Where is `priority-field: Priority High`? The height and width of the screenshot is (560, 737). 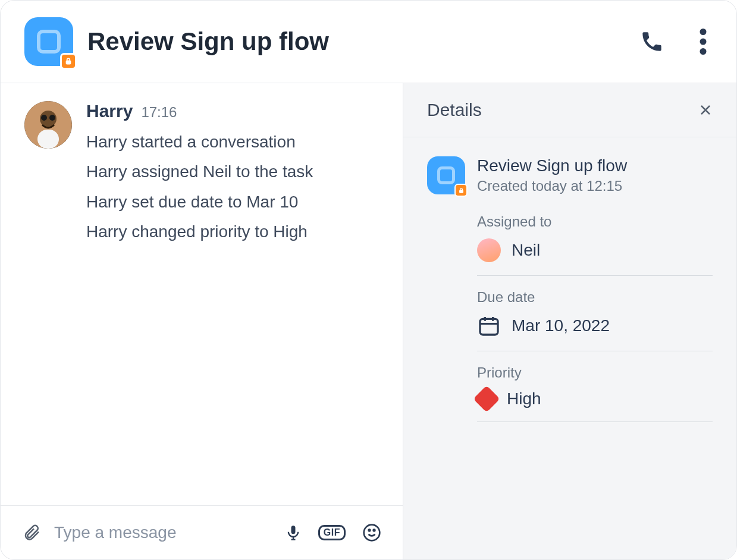
priority-field: Priority High is located at coordinates (595, 386).